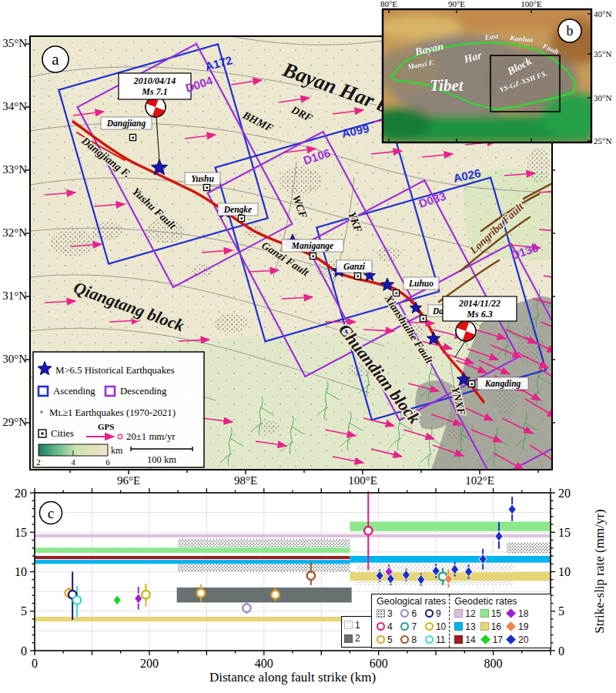 The image size is (616, 693). I want to click on panel-label-a: a, so click(55, 59).